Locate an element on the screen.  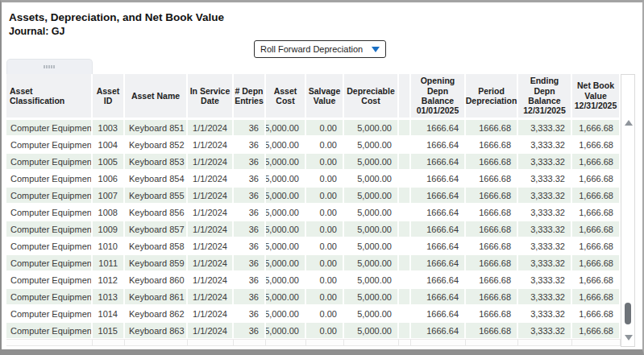
dropdown-value: Roll Forward Depreciation is located at coordinates (313, 49).